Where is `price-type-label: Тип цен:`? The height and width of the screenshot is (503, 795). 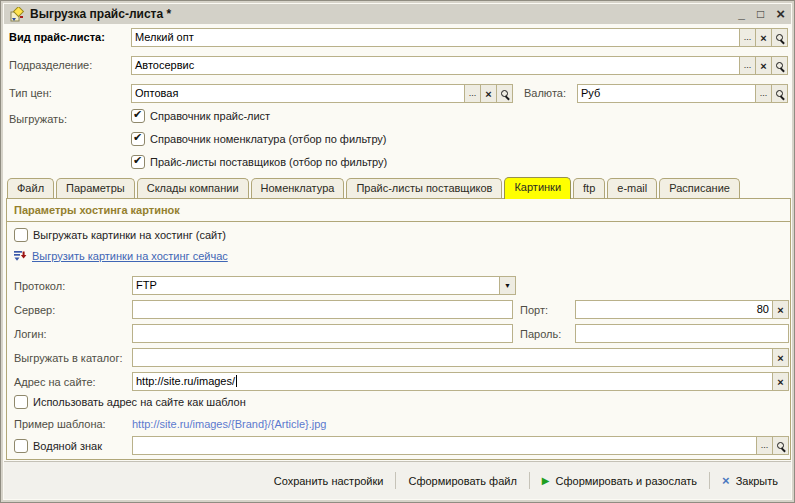
price-type-label: Тип цен: is located at coordinates (30, 93).